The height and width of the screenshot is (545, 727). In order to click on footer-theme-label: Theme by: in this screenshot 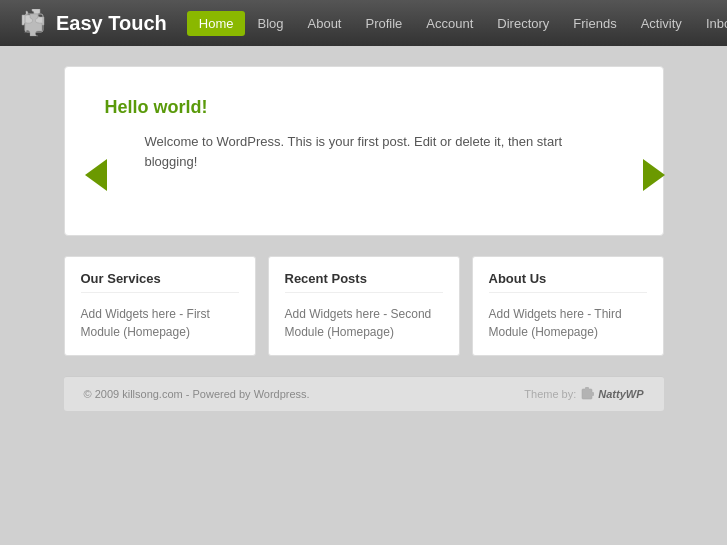, I will do `click(550, 394)`.